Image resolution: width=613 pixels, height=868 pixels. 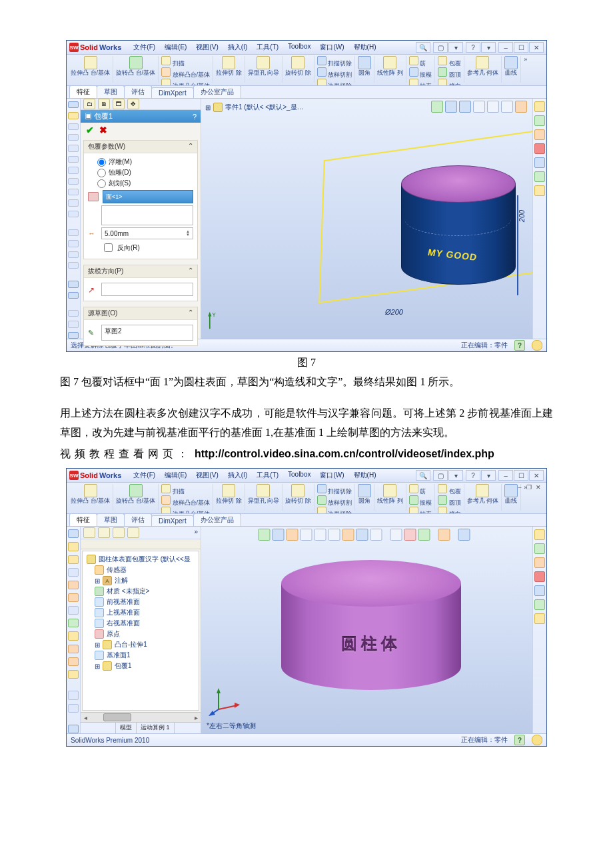 What do you see at coordinates (229, 497) in the screenshot?
I see `ribbon-cut-extrude: 拉伸切 除` at bounding box center [229, 497].